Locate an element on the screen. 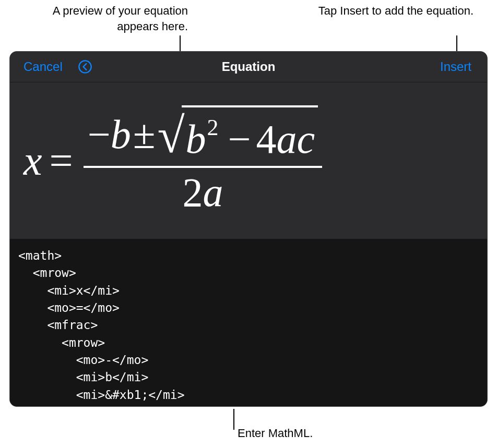 The width and height of the screenshot is (497, 448). radicand-4: 4 is located at coordinates (266, 139).